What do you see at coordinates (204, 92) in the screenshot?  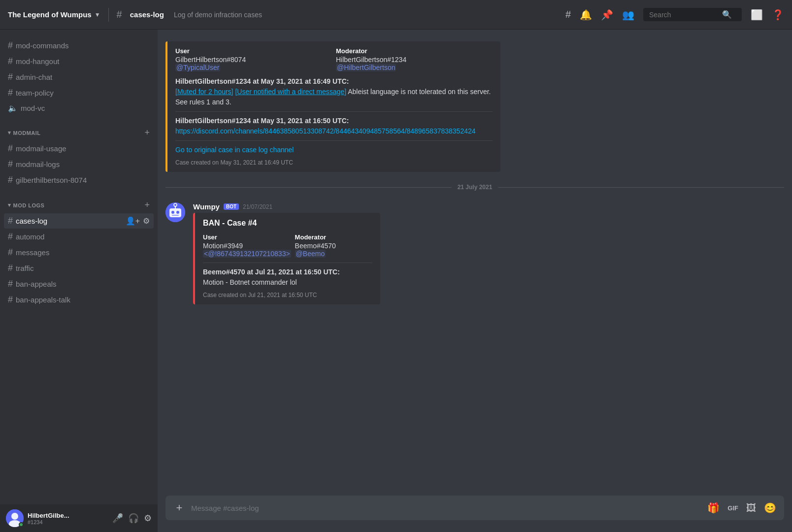 I see `muted-tag: [Muted for 2 hours]` at bounding box center [204, 92].